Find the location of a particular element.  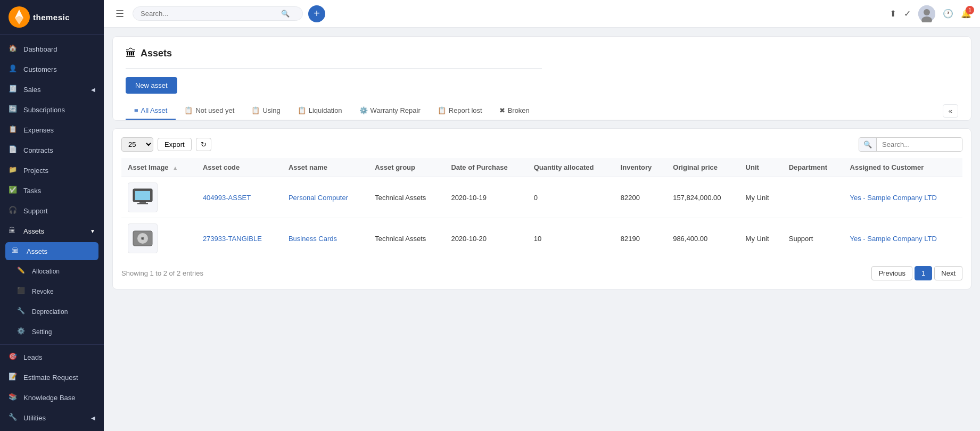

sidebar-item-label: Leads is located at coordinates (33, 358).